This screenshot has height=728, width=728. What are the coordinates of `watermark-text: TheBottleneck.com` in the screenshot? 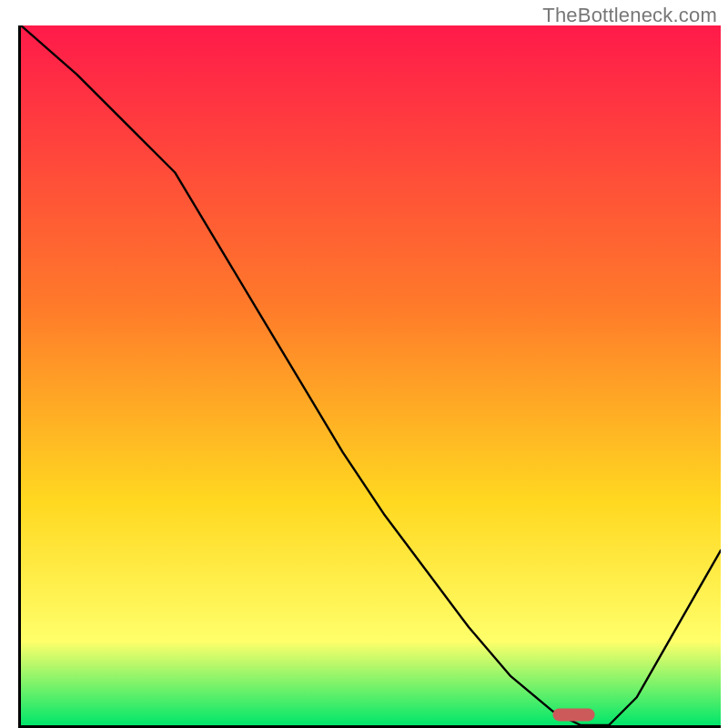 It's located at (630, 15).